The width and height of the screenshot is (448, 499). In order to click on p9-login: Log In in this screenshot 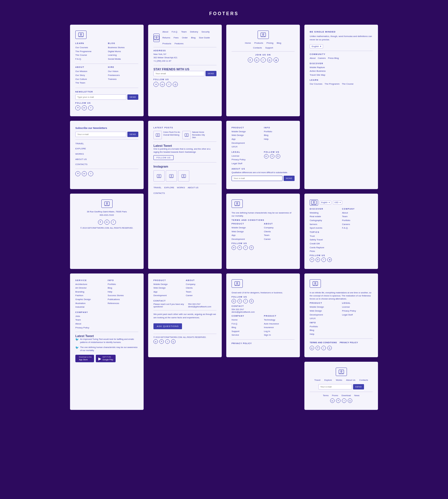, I will do `click(279, 331)`.